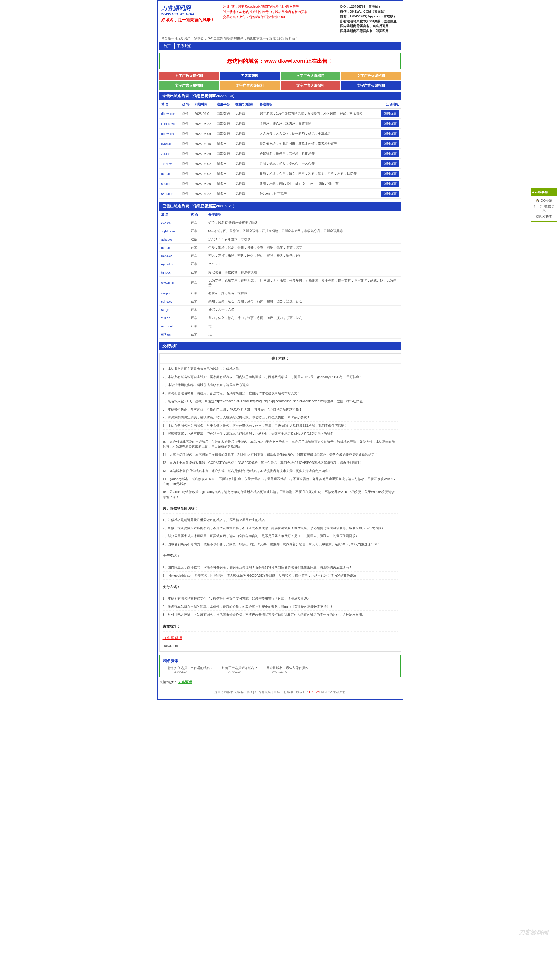  Describe the element at coordinates (168, 283) in the screenshot. I see `domain-link: wwwc.cc` at that location.